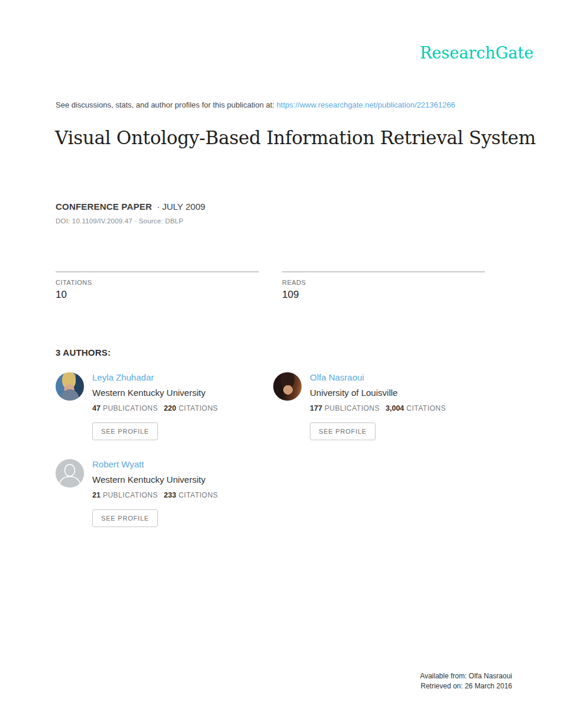  Describe the element at coordinates (172, 408) in the screenshot. I see `author-publication-stats: 47PUBLICATIONS220CITATIONS` at that location.